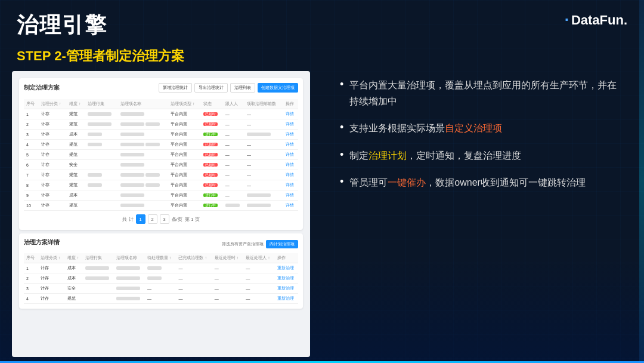 Image resolution: width=644 pixels, height=363 pixels. Describe the element at coordinates (291, 104) in the screenshot. I see `col-op: 操作` at that location.